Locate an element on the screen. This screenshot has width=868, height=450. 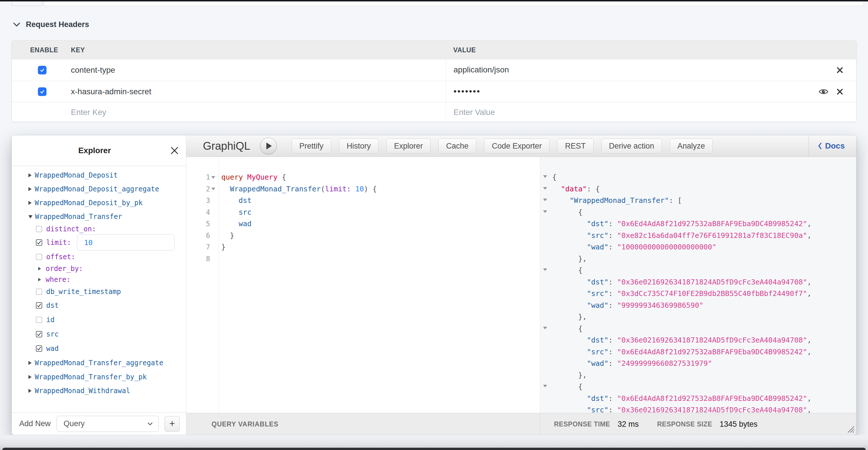
code-line: "dst": "0x36e0216926341871824AD5fD9cFc3e… is located at coordinates (704, 282).